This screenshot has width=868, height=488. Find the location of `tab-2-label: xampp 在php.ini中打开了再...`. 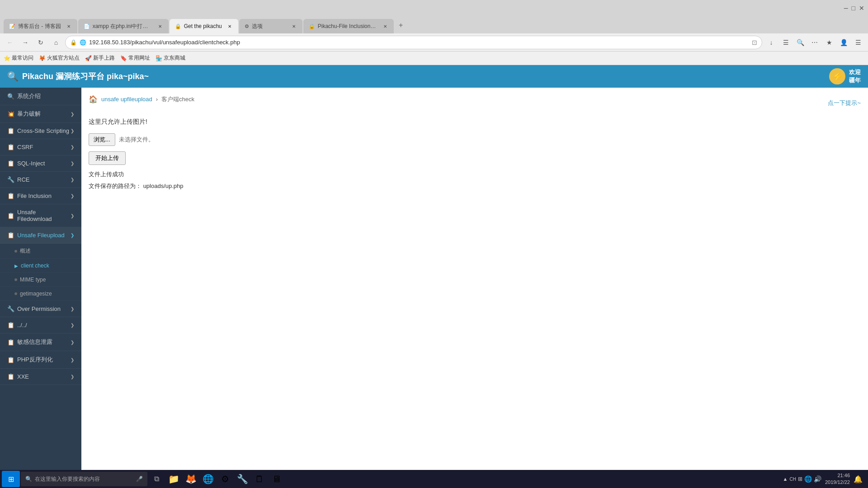

tab-2-label: xampp 在php.ini中打开了再... is located at coordinates (123, 26).